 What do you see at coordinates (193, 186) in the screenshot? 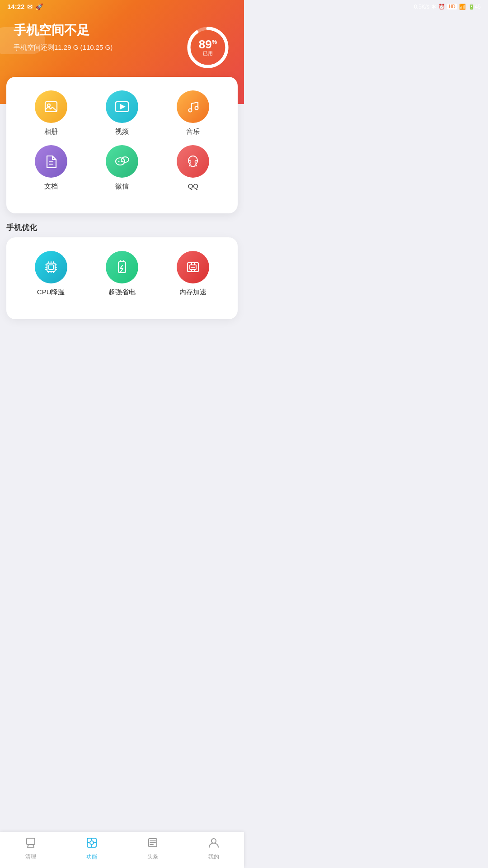
I see `qq-label: QQ` at bounding box center [193, 186].